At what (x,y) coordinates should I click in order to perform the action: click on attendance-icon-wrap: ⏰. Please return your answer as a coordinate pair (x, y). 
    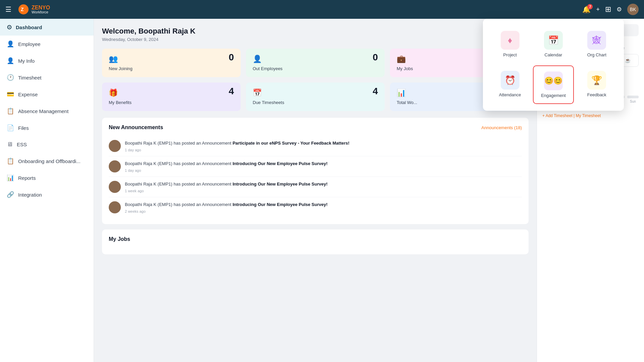
    Looking at the image, I should click on (510, 80).